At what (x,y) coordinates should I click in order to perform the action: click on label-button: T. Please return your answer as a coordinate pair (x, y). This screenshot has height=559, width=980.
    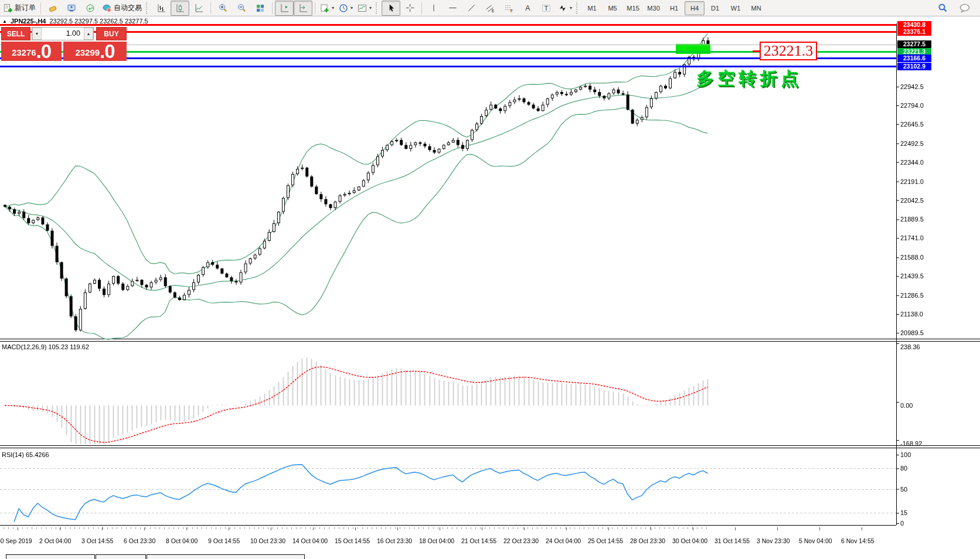
    Looking at the image, I should click on (546, 8).